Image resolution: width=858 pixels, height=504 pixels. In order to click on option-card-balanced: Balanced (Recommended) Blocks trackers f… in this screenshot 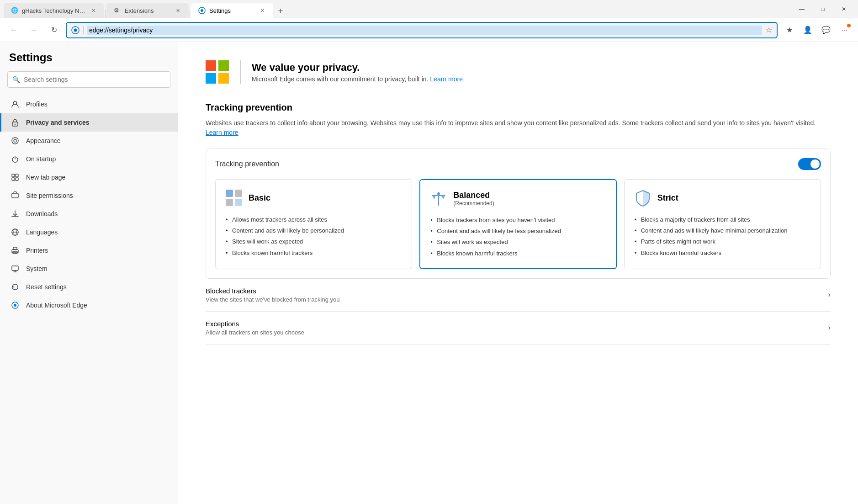, I will do `click(518, 224)`.